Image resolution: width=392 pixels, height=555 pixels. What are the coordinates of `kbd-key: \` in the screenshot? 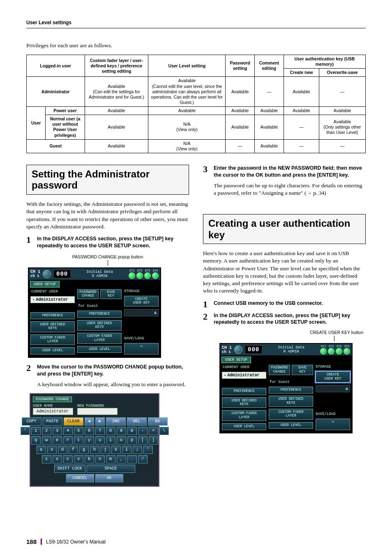 It's located at (164, 431).